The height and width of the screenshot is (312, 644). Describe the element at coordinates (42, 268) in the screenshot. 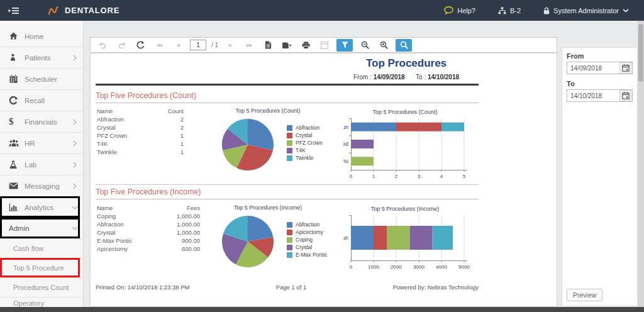

I see `sidebar-item-top-5-procedure: Top 5 Procedure` at that location.